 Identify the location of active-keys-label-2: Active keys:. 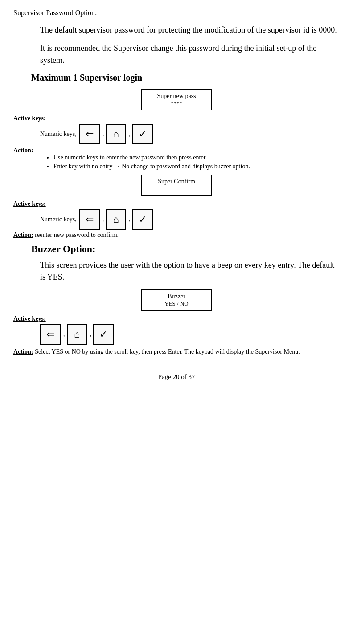
(176, 204).